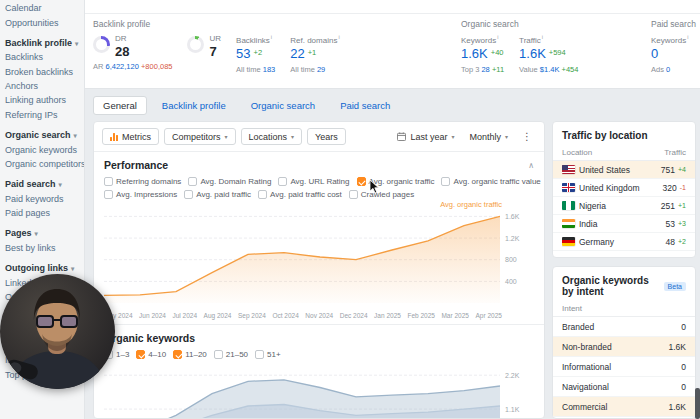 This screenshot has width=700, height=419. I want to click on checkbox-avg-paid-traffic-cost: Avg. paid traffic cost, so click(300, 194).